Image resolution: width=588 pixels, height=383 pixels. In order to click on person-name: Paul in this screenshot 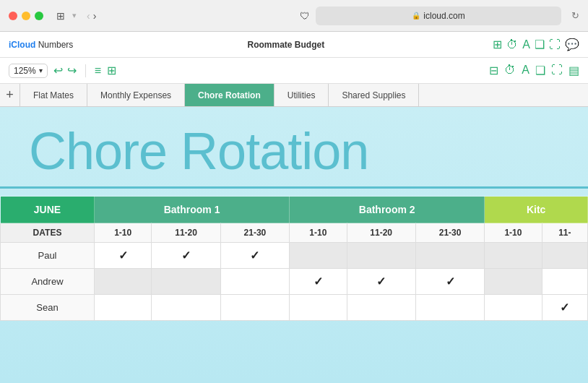, I will do `click(48, 256)`.